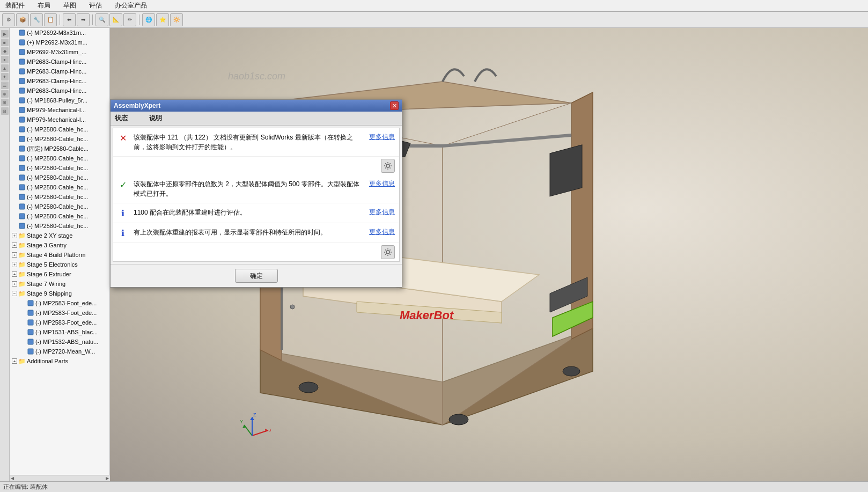  What do you see at coordinates (116, 20) in the screenshot?
I see `toolbar-btn-8: 📐` at bounding box center [116, 20].